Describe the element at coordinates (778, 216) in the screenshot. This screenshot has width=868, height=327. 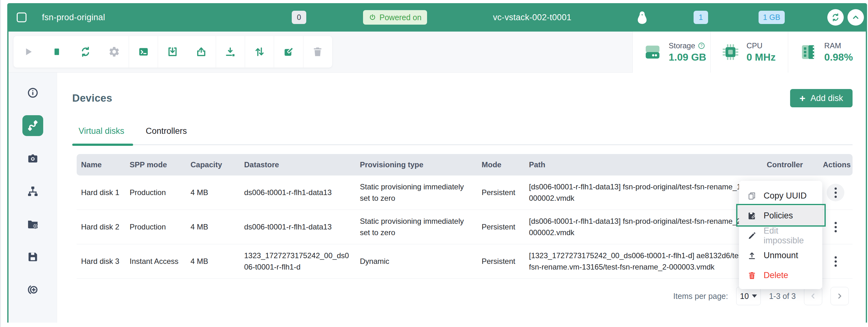
I see `menu-item-label: Policies` at that location.